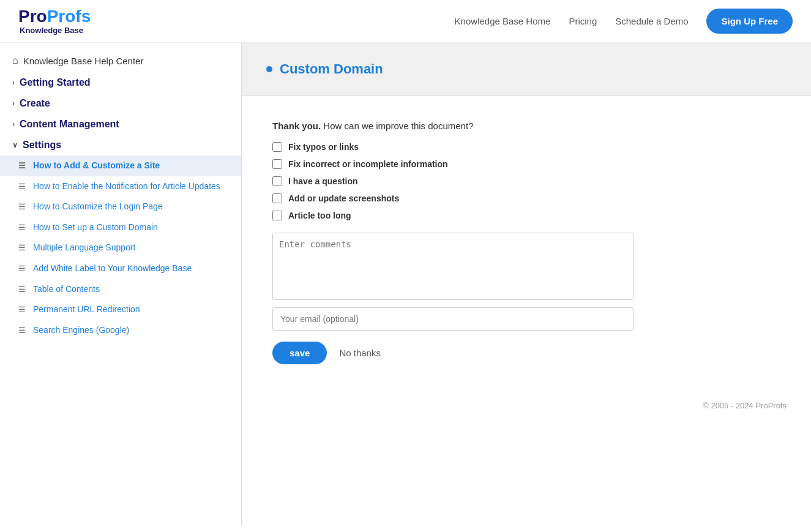  I want to click on custom-domain-label: Custom Domain, so click(332, 69).